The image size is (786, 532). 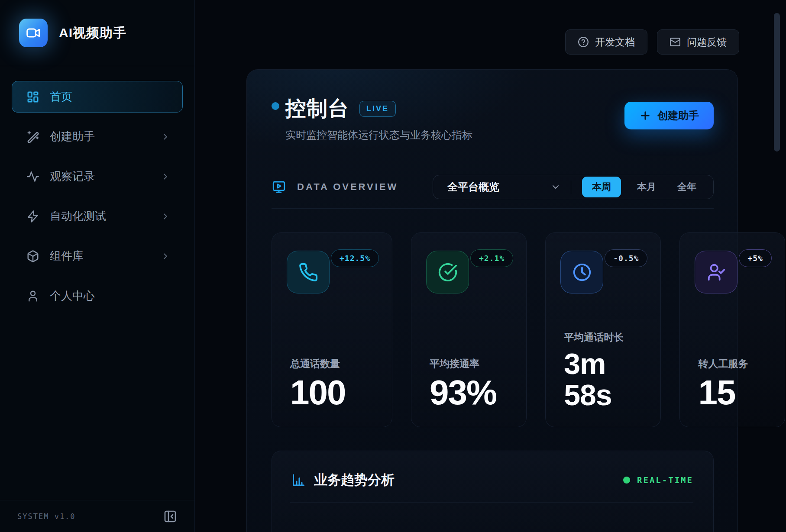 What do you see at coordinates (334, 364) in the screenshot?
I see `stat-label: 总通话数量` at bounding box center [334, 364].